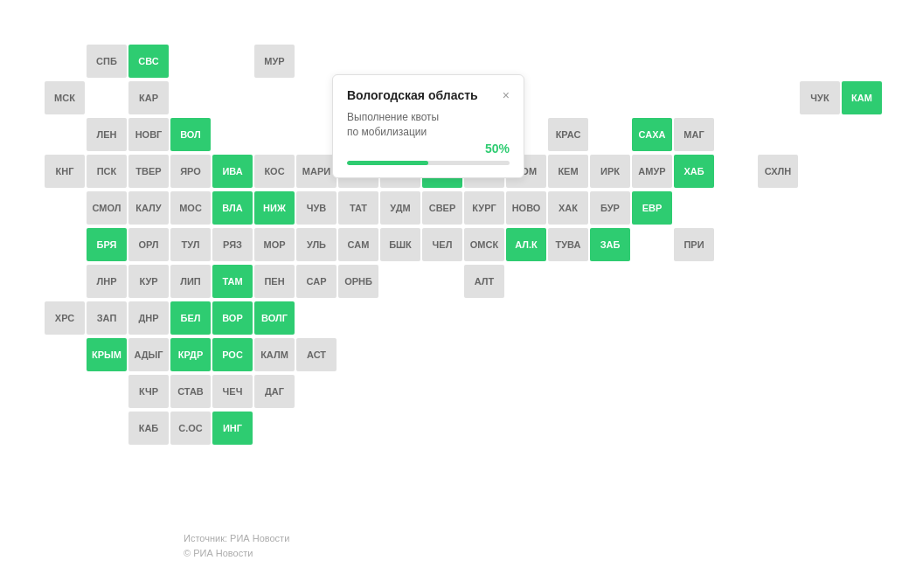 This screenshot has height=588, width=902. I want to click on region-cell-тува: ТУВА, so click(568, 245).